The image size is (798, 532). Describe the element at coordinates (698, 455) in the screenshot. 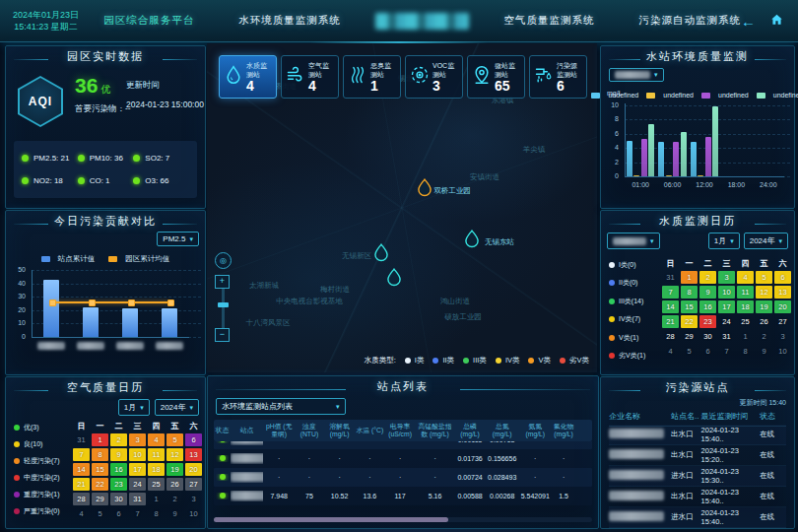

I see `table-row: 出水口 2024-01-23 15:20.. 在线` at that location.